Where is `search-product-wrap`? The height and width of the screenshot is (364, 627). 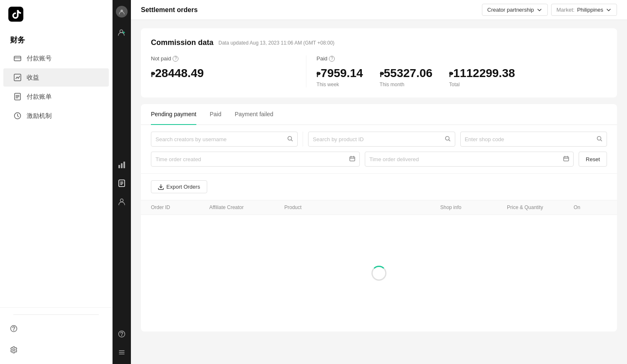 search-product-wrap is located at coordinates (381, 139).